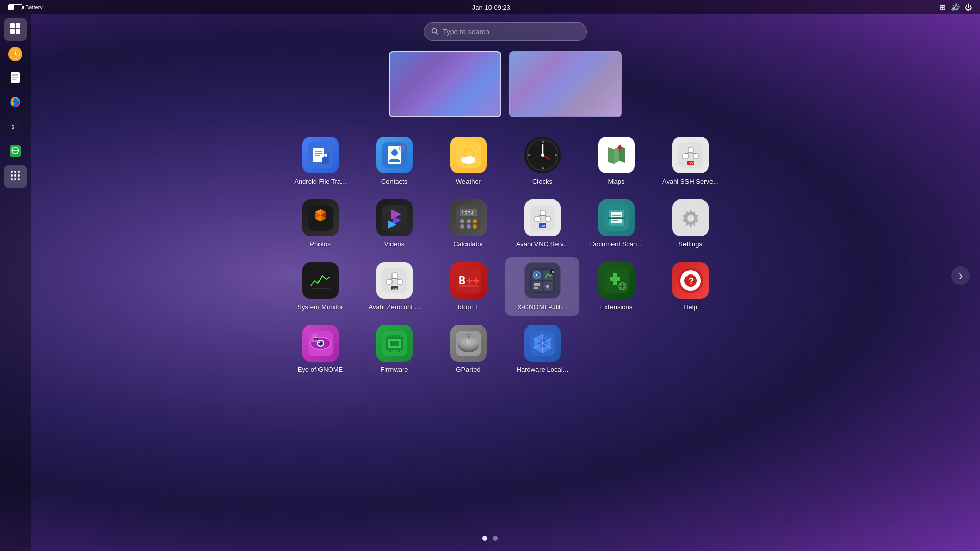 This screenshot has height=551, width=980. What do you see at coordinates (617, 182) in the screenshot?
I see `app-label-maps: Maps` at bounding box center [617, 182].